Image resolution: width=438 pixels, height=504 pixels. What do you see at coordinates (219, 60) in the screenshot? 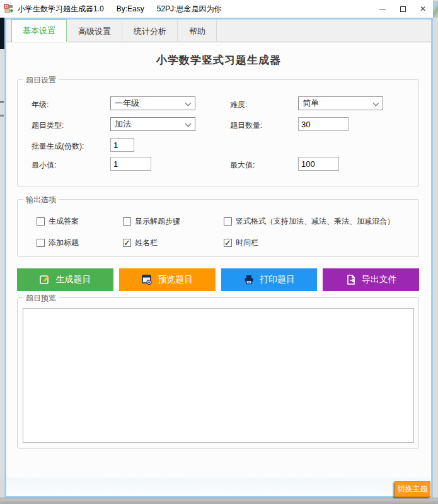
I see `page-title: 小学数学竖式习题生成器` at bounding box center [219, 60].